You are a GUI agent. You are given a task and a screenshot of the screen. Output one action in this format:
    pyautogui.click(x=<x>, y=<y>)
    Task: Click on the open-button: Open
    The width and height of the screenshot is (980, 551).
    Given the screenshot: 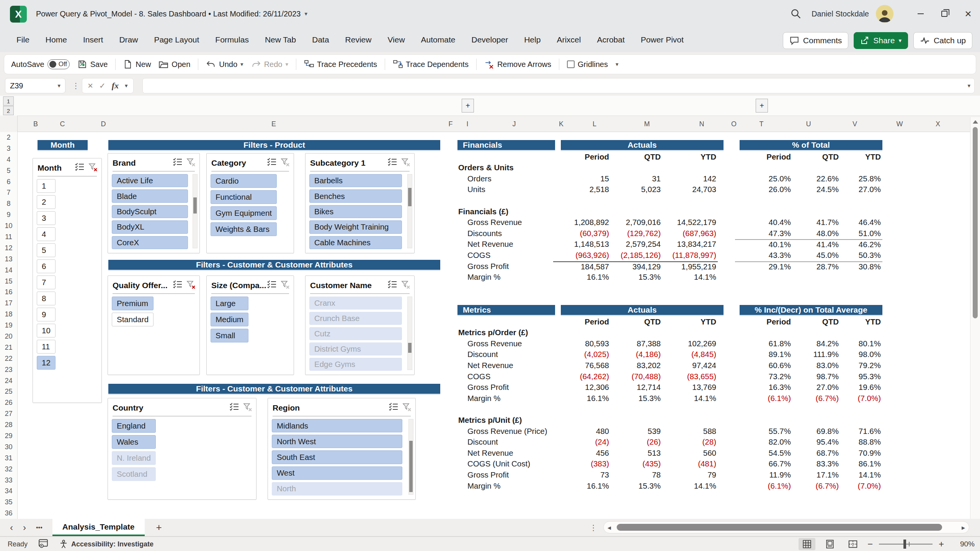 What is the action you would take?
    pyautogui.click(x=175, y=64)
    